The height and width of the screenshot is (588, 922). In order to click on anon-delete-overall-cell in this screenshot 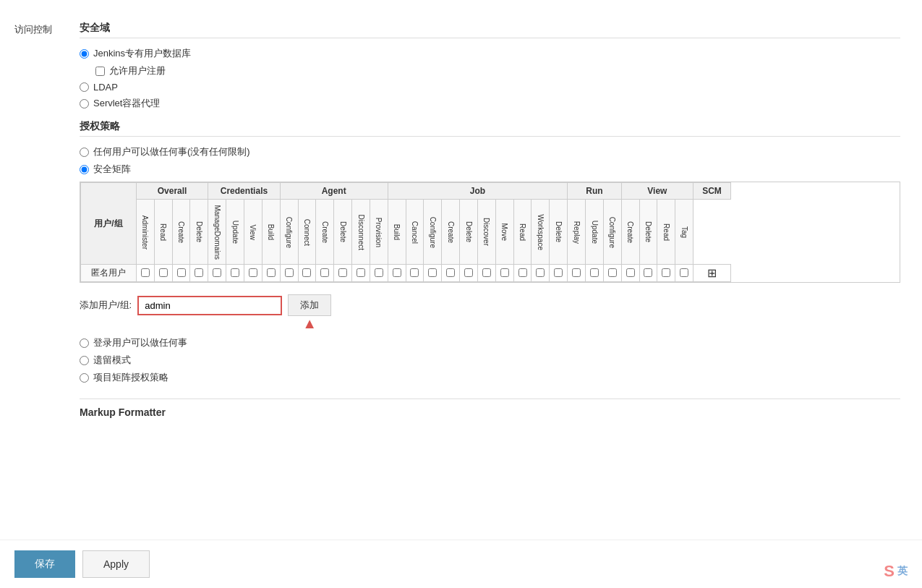, I will do `click(200, 273)`.